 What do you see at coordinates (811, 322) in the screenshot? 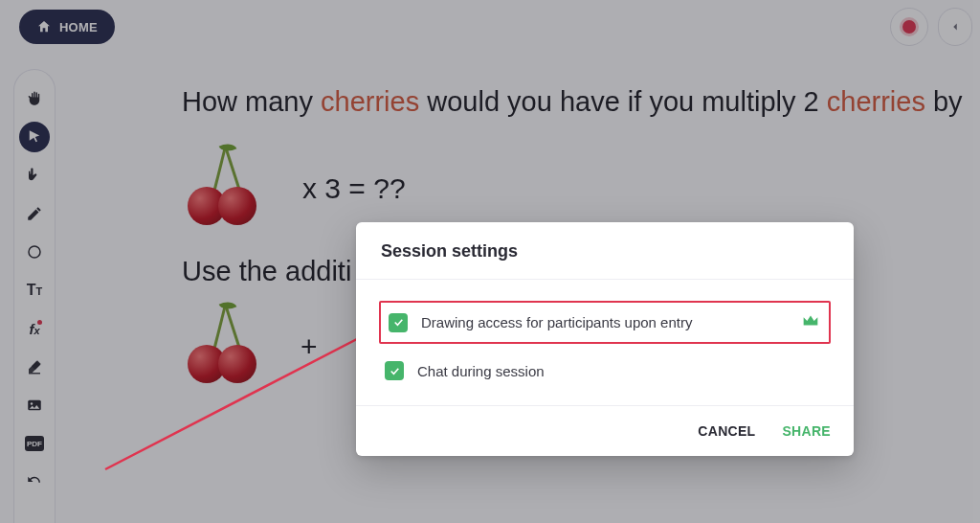
I see `crown-icon` at bounding box center [811, 322].